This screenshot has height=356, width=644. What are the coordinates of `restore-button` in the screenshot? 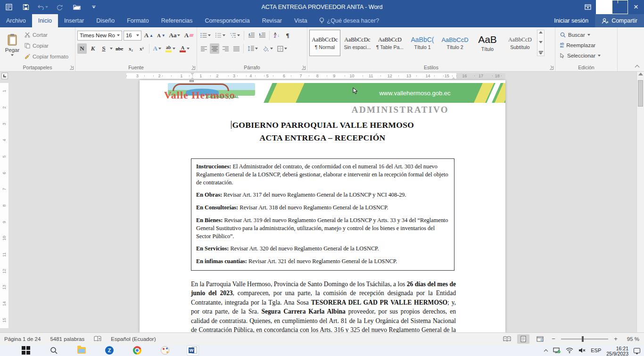 It's located at (620, 7).